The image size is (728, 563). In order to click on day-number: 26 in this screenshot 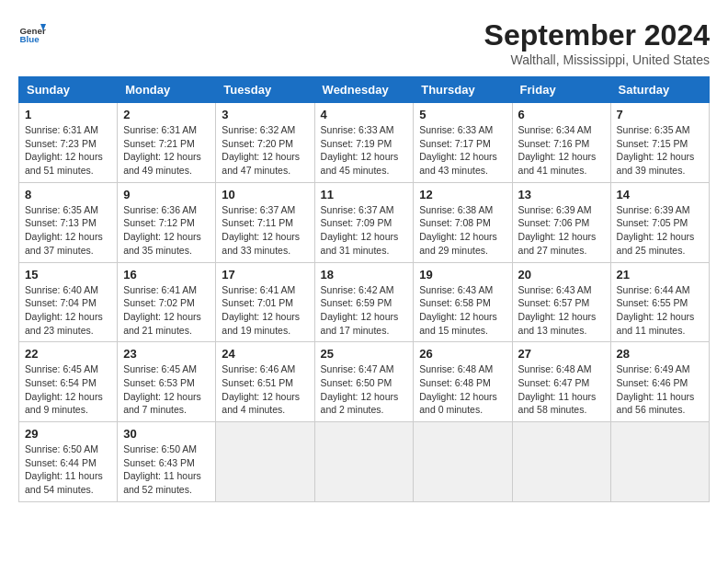, I will do `click(462, 353)`.